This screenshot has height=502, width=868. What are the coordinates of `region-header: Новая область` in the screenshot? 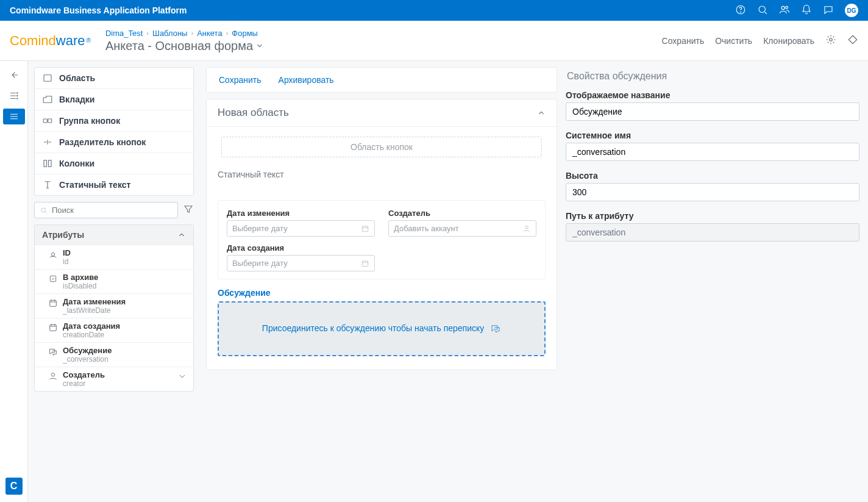 It's located at (382, 113).